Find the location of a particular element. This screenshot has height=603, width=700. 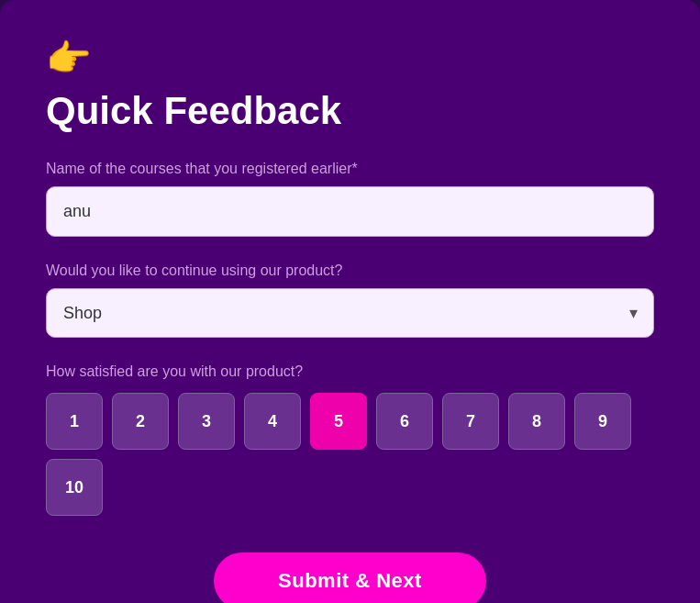

rating-btn-7: 7 is located at coordinates (471, 421).